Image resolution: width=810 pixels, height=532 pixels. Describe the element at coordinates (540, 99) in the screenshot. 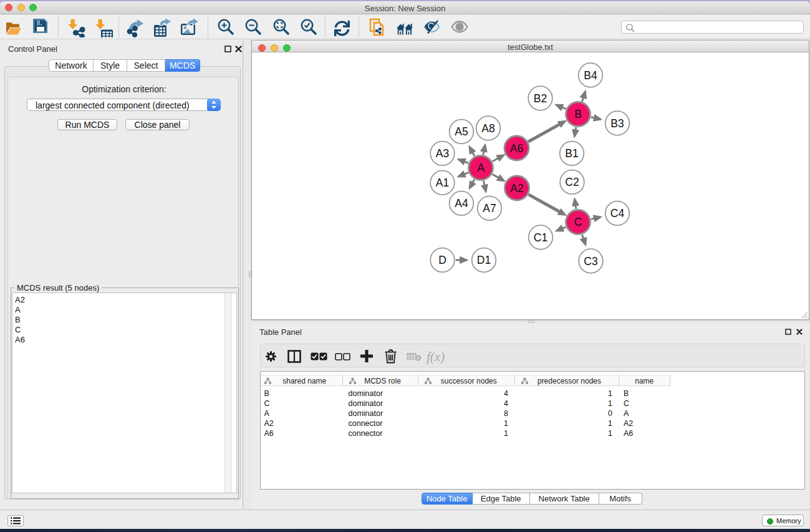

I see `svg-text: B2` at that location.